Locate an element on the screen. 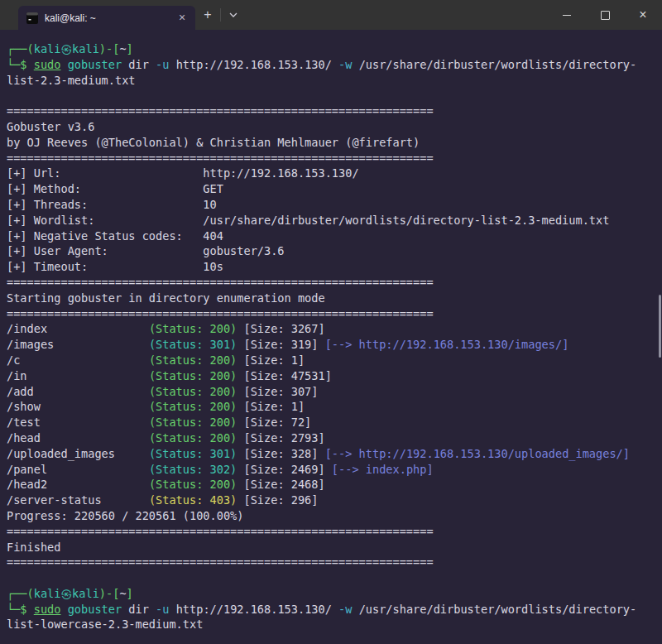 The height and width of the screenshot is (644, 662). close-icon: × is located at coordinates (642, 15).